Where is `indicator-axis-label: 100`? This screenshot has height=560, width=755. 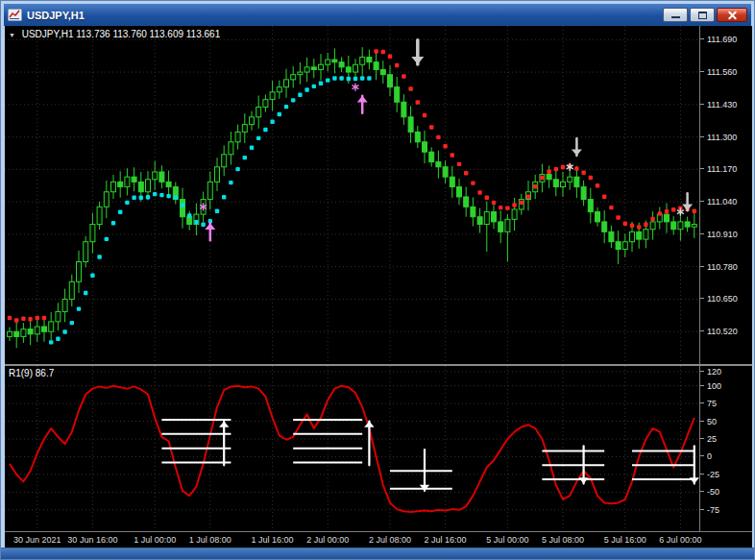
indicator-axis-label: 100 is located at coordinates (726, 386).